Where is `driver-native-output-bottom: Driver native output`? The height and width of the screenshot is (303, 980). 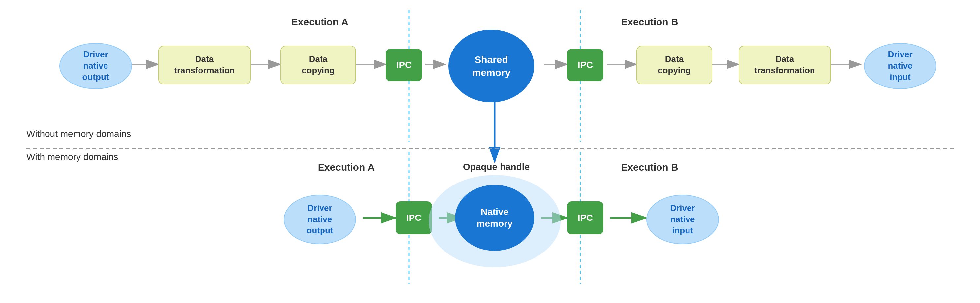 driver-native-output-bottom: Driver native output is located at coordinates (320, 220).